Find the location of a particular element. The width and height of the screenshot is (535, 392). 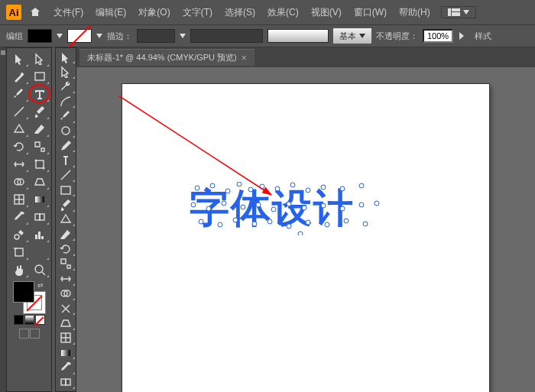

gradient-mode-swatch is located at coordinates (29, 319).